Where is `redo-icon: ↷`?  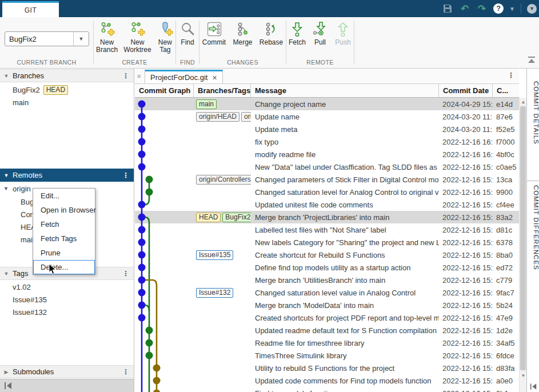
redo-icon: ↷ is located at coordinates (482, 9).